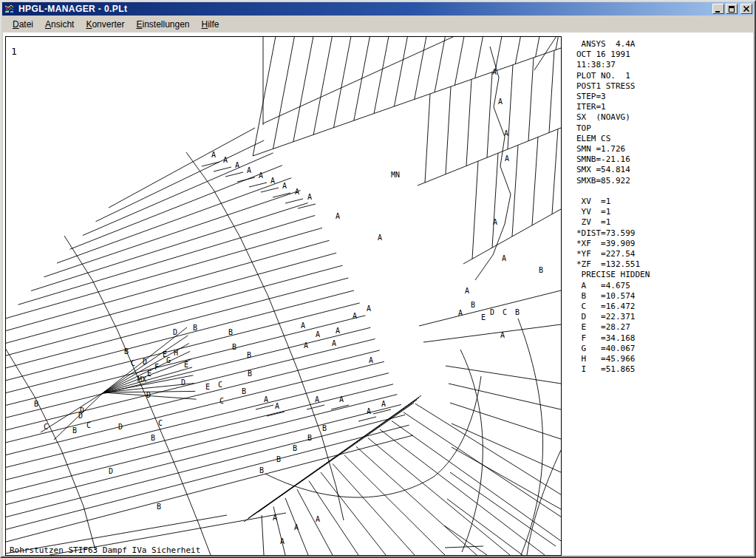 This screenshot has width=756, height=558. What do you see at coordinates (613, 207) in the screenshot?
I see `ansys-info-panel: ANSYS 4.4AOCT 16 199111:38:37PLOT NO. 1P…` at bounding box center [613, 207].